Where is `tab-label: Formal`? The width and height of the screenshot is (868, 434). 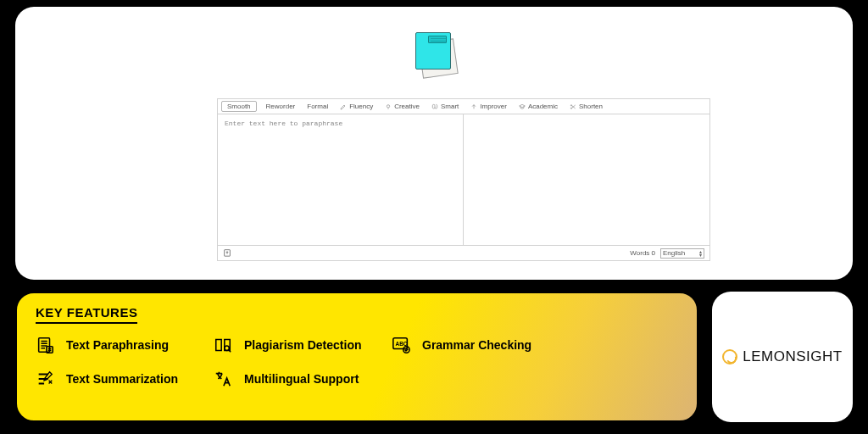
tab-label: Formal is located at coordinates (317, 107).